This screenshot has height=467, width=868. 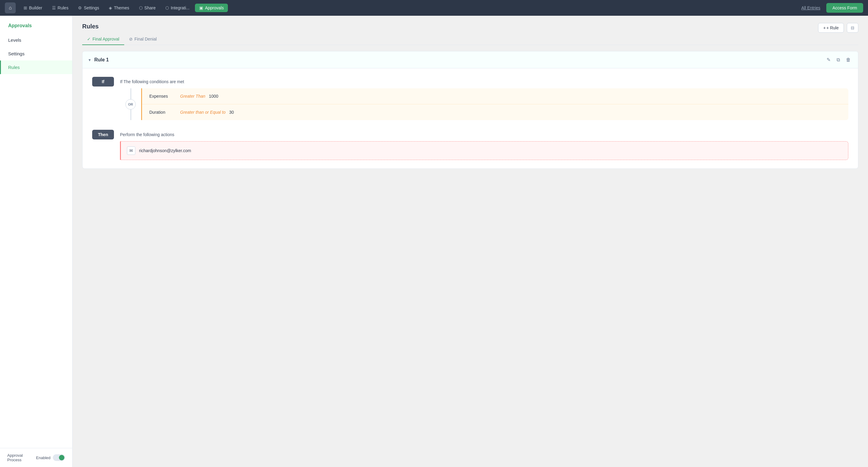 What do you see at coordinates (214, 96) in the screenshot?
I see `condition-value-1: 1000` at bounding box center [214, 96].